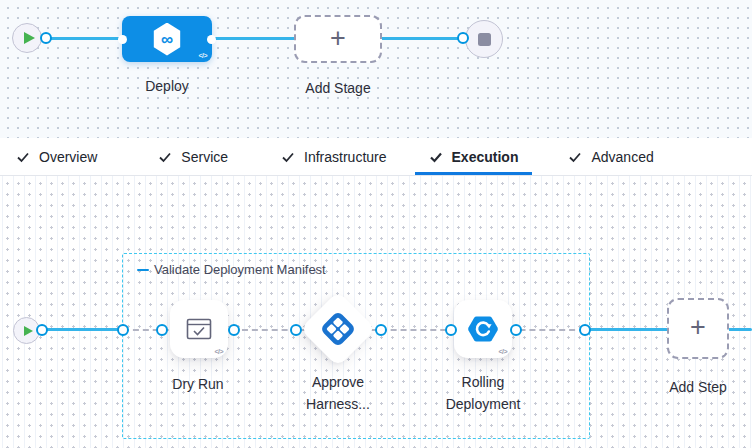 Image resolution: width=752 pixels, height=448 pixels. Describe the element at coordinates (484, 40) in the screenshot. I see `stop-icon` at that location.